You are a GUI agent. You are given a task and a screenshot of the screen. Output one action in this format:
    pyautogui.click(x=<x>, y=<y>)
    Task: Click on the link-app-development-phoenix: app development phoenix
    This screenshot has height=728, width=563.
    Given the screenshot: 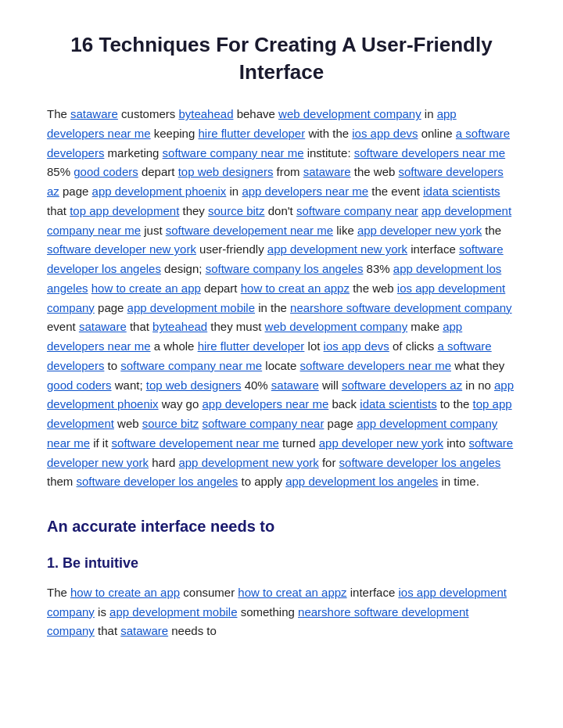 What is the action you would take?
    pyautogui.click(x=160, y=191)
    